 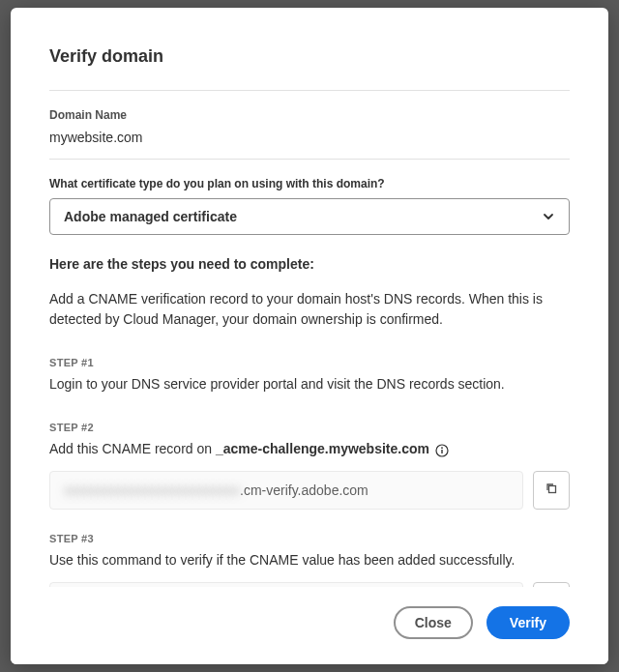 What do you see at coordinates (310, 56) in the screenshot?
I see `dialog-title: Verify domain` at bounding box center [310, 56].